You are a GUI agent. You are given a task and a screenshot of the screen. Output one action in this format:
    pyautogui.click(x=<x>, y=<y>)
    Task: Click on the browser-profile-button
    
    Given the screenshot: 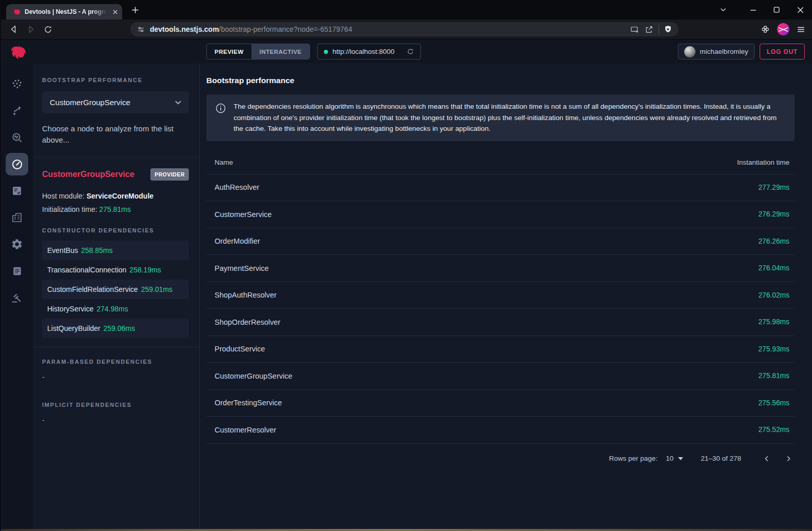 What is the action you would take?
    pyautogui.click(x=783, y=29)
    